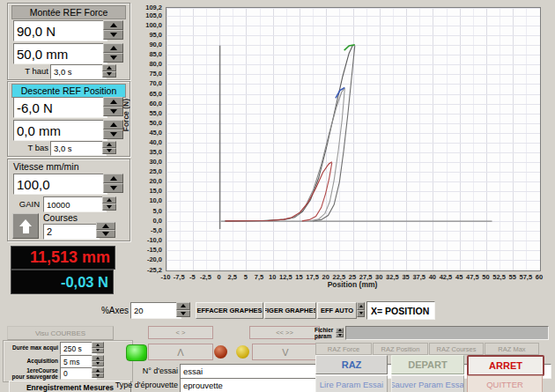 The image size is (555, 392). I want to click on y-tick-label: 25,0, so click(149, 171).